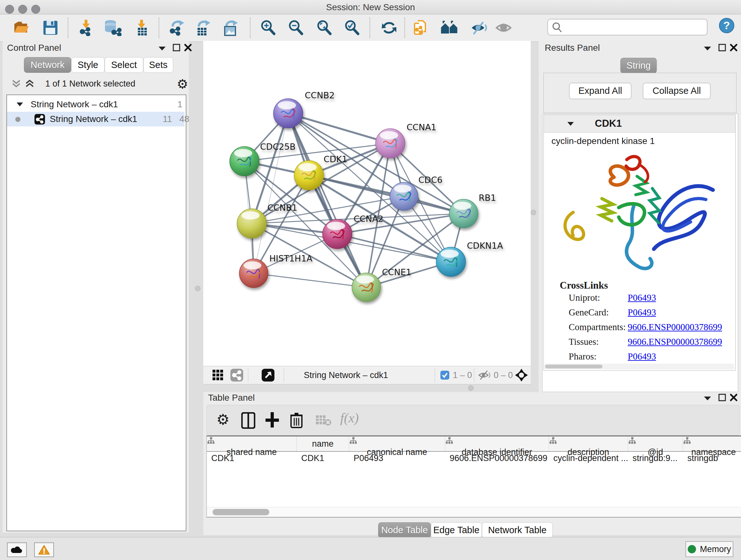  What do you see at coordinates (445, 375) in the screenshot?
I see `selected-checkbox-icon` at bounding box center [445, 375].